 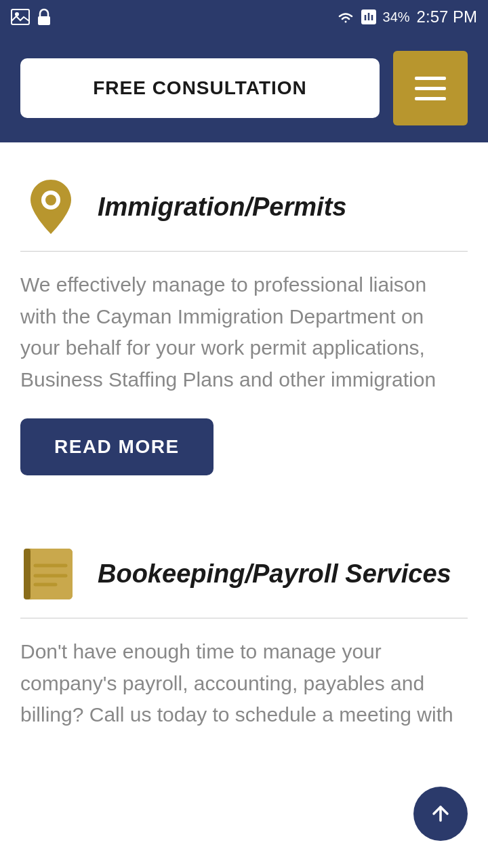 What do you see at coordinates (407, 17) in the screenshot?
I see `status-right-icons: 34% 2:57 PM` at bounding box center [407, 17].